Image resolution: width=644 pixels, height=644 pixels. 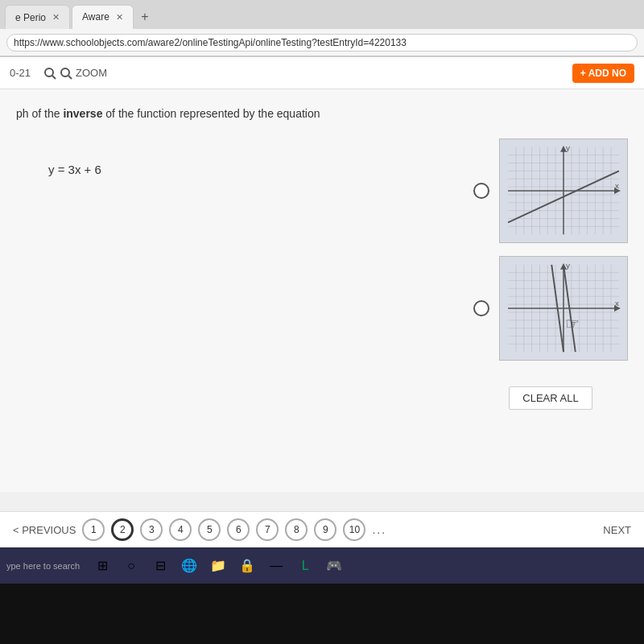 I want to click on graph-box-a: y x, so click(x=564, y=191).